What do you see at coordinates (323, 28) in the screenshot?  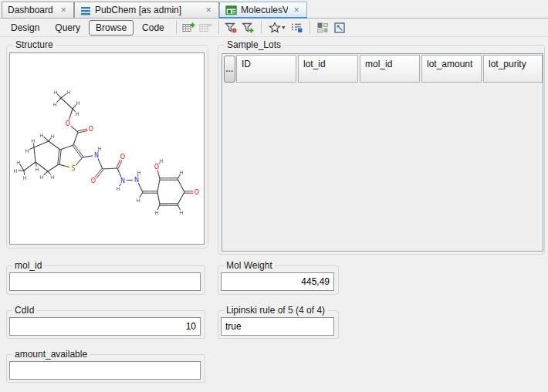 I see `layout-button` at bounding box center [323, 28].